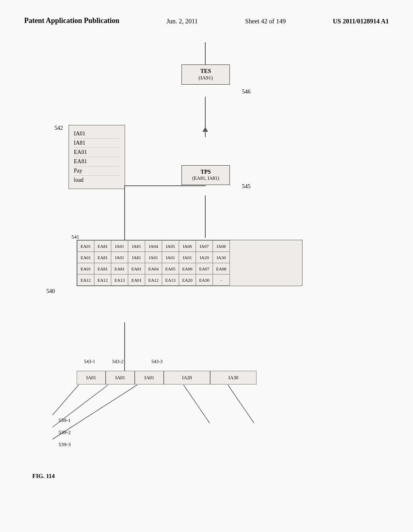 The width and height of the screenshot is (413, 532). What do you see at coordinates (233, 378) in the screenshot?
I see `bottom-cell-5: IA30` at bounding box center [233, 378].